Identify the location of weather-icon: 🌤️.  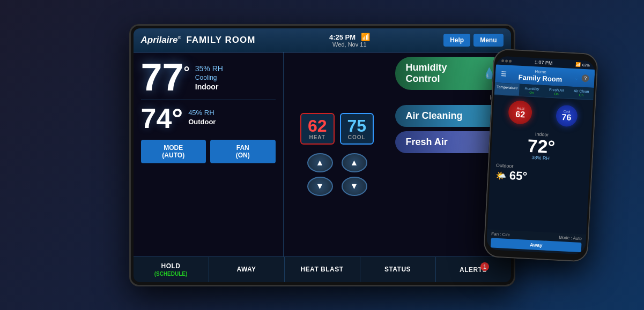
(501, 175).